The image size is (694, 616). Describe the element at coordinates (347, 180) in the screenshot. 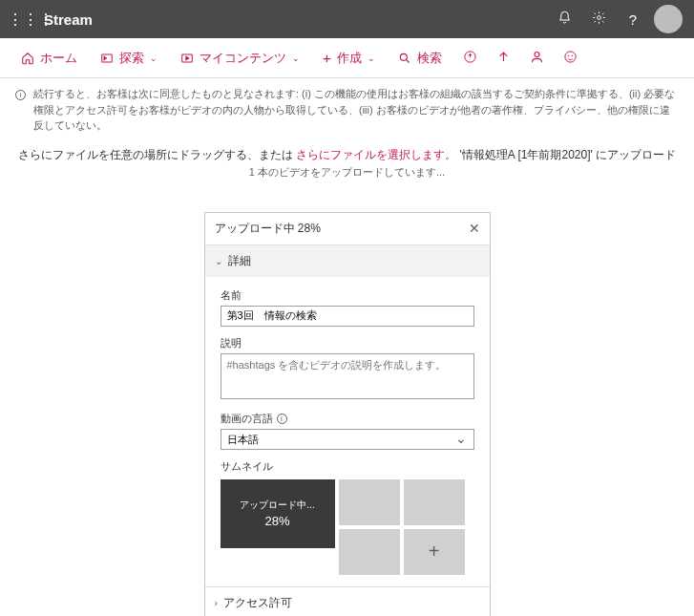

I see `upload-status-line: 1 本のビデオをアップロードしています...` at that location.